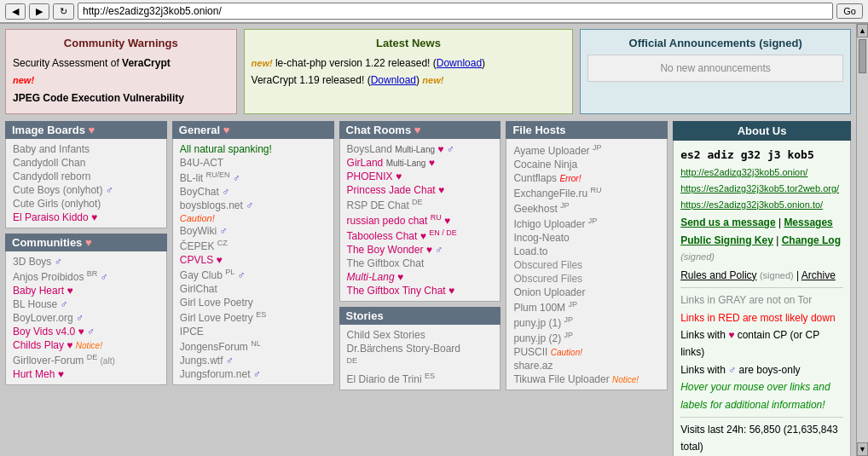 The image size is (868, 456). I want to click on list-item: Cute Boys (onlyhot) ♂, so click(86, 190).